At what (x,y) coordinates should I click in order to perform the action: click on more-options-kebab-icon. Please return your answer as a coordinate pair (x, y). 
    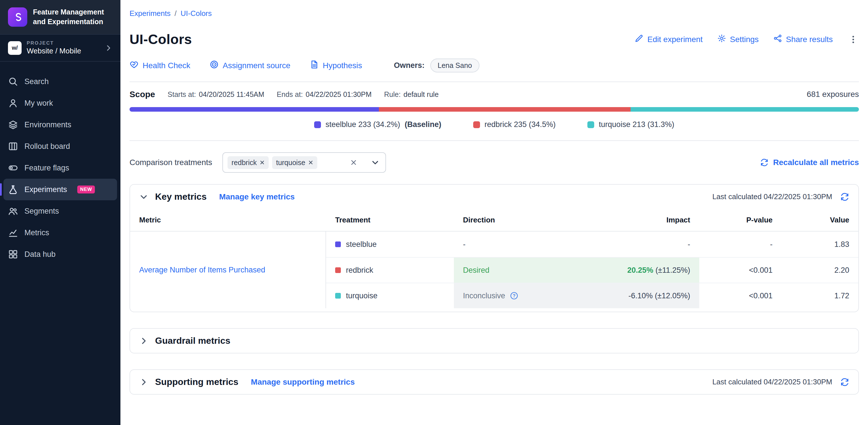
    Looking at the image, I should click on (853, 39).